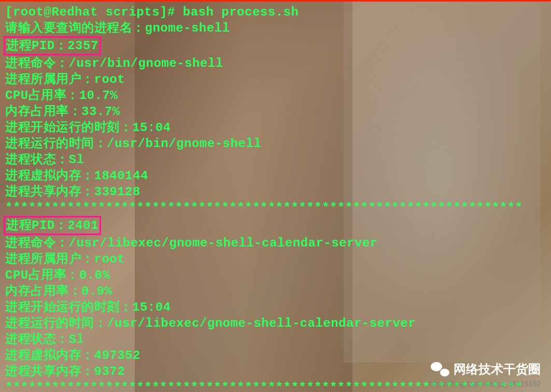  What do you see at coordinates (276, 275) in the screenshot?
I see `process-cpu-line: CPU占用率：0.0%` at bounding box center [276, 275].